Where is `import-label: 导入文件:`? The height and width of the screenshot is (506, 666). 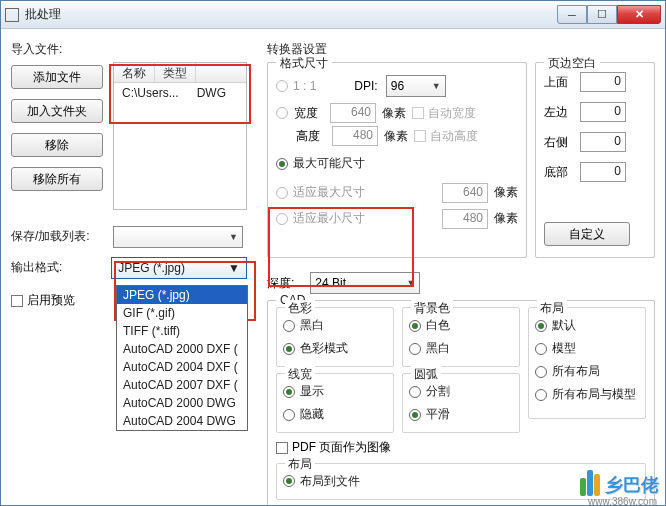
import-label: 导入文件: is located at coordinates (129, 50).